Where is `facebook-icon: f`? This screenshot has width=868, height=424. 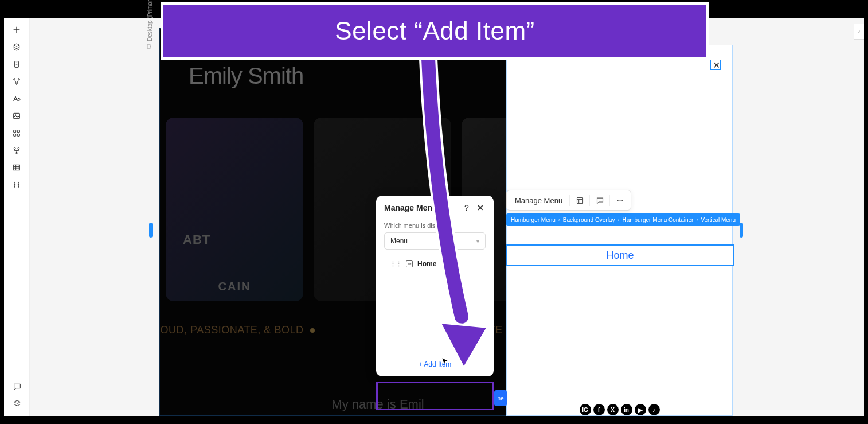 facebook-icon: f is located at coordinates (599, 410).